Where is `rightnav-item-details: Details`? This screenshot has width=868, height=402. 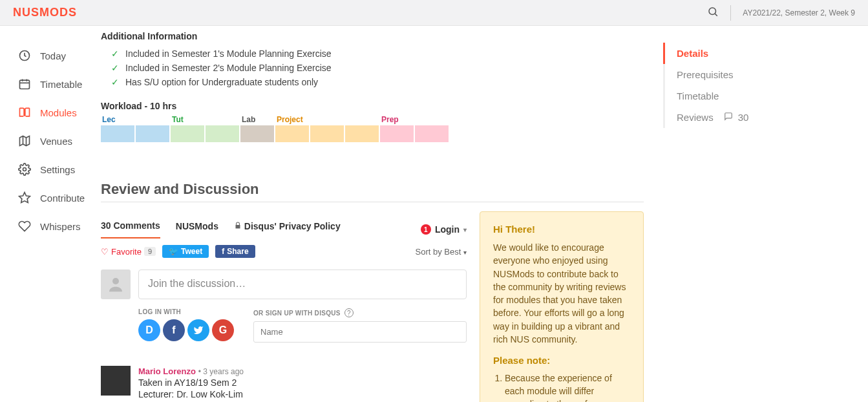
rightnav-item-details: Details is located at coordinates (747, 53).